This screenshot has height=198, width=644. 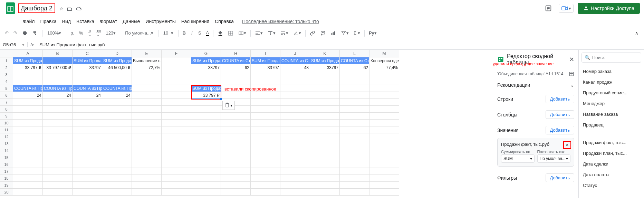 What do you see at coordinates (236, 95) in the screenshot?
I see `cell-H6` at bounding box center [236, 95].